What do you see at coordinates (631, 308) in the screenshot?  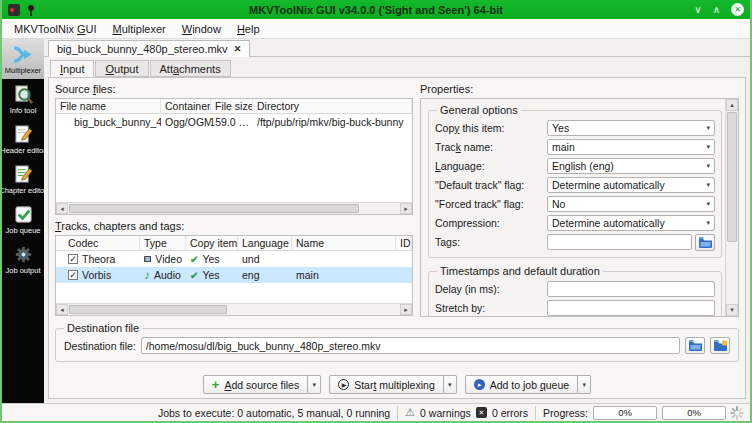 I see `stretch-by-input` at bounding box center [631, 308].